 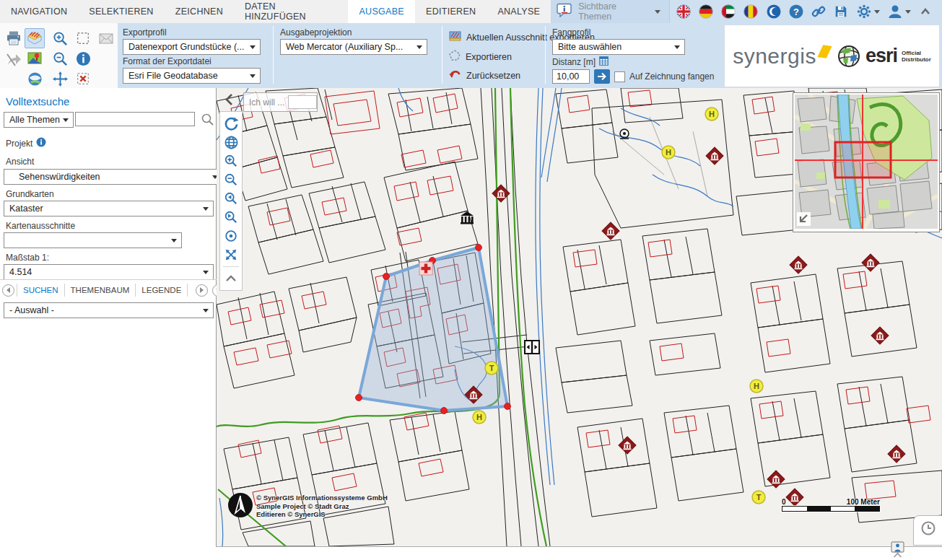 I want to click on language-german-flag-icon, so click(x=706, y=12).